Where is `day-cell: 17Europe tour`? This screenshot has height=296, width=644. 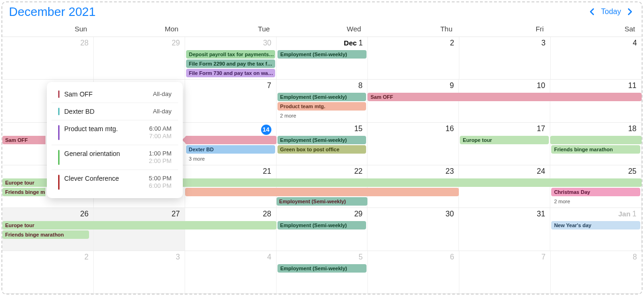
day-cell: 17Europe tour is located at coordinates (504, 144).